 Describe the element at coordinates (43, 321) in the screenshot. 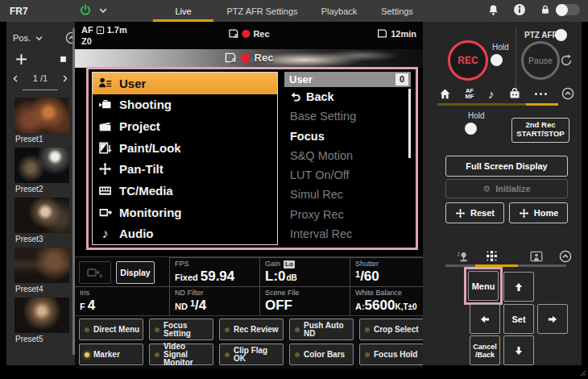

I see `preset-item: Preset5` at that location.